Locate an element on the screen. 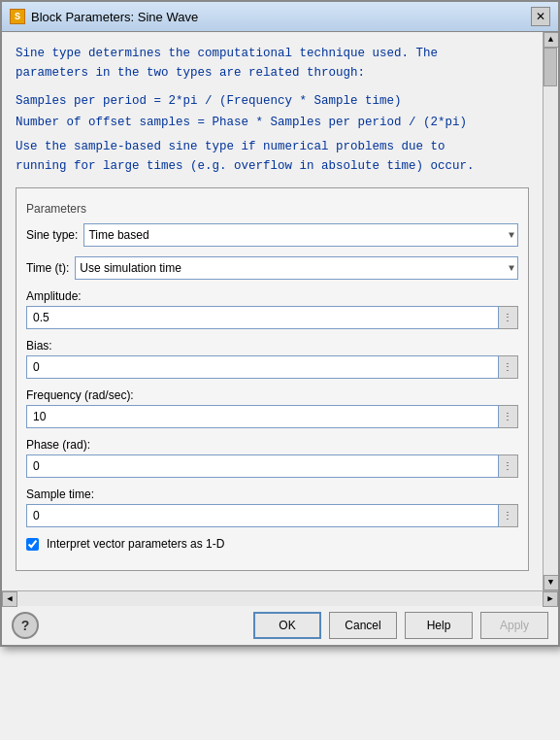 Image resolution: width=560 pixels, height=740 pixels. sine-type-label: Sine type: is located at coordinates (52, 235).